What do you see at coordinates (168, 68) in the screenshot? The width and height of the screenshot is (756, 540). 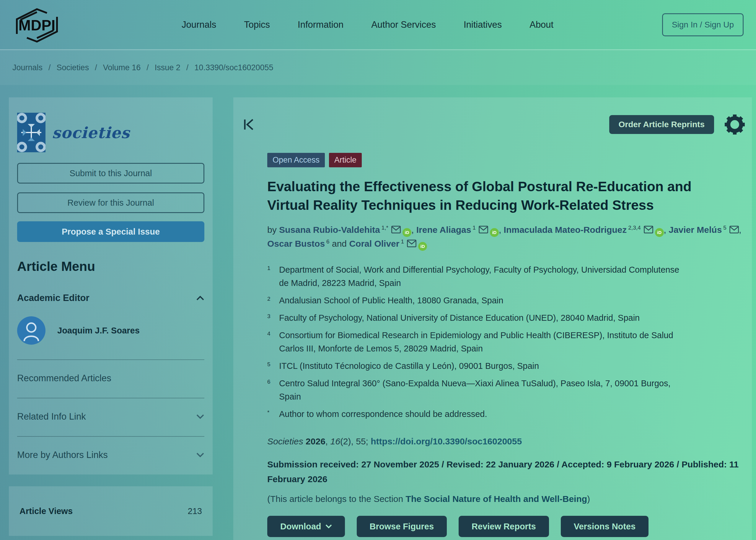 I see `breadcrumb-issue: Issue 2` at bounding box center [168, 68].